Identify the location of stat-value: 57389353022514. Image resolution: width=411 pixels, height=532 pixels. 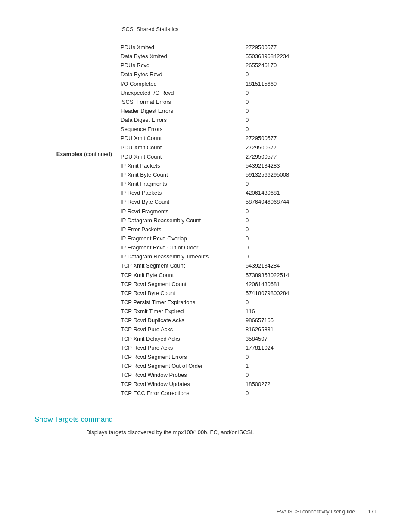
(265, 275).